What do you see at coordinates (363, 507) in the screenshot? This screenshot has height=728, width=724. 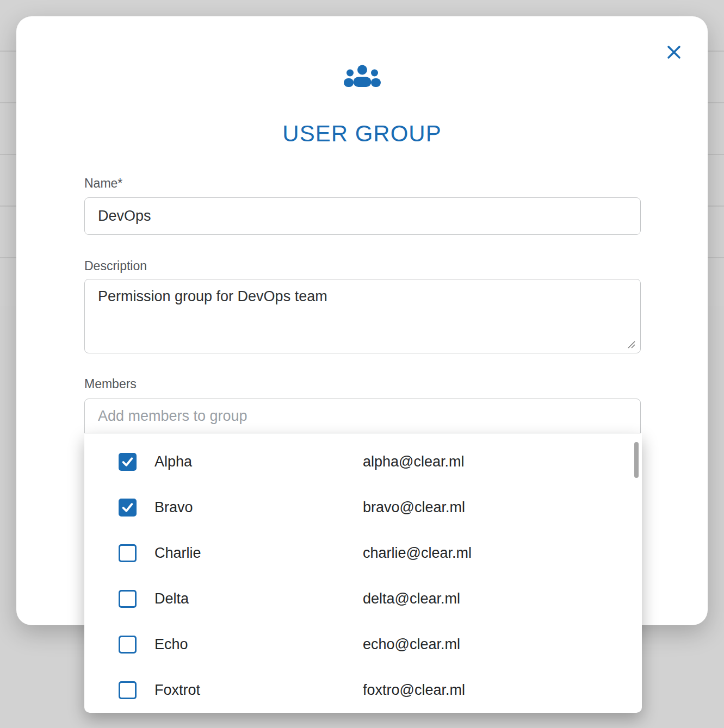 I see `member-row: Bravo bravo@clear.ml` at bounding box center [363, 507].